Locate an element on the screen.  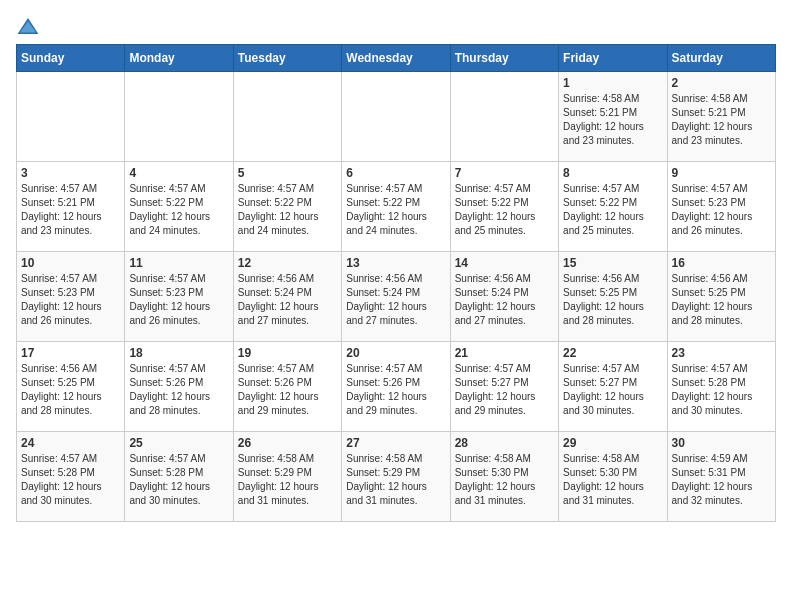
day-number: 22 is located at coordinates (612, 353).